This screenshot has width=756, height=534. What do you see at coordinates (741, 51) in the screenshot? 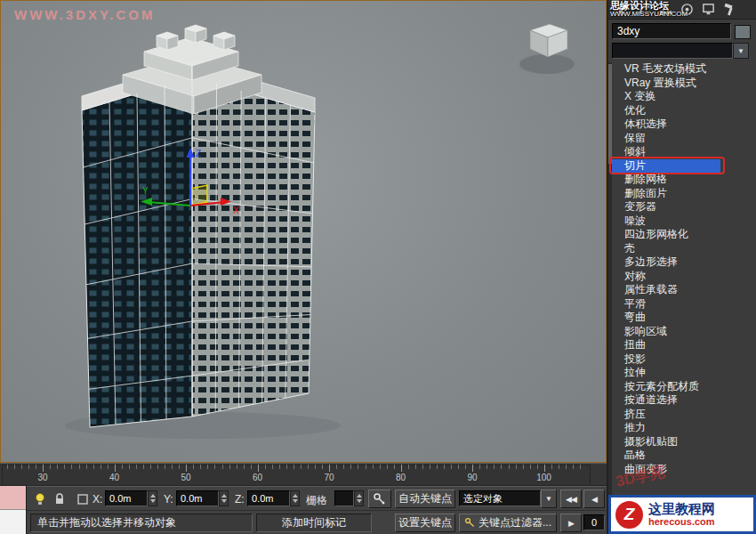
I see `chevron-down-icon: ▼` at bounding box center [741, 51].